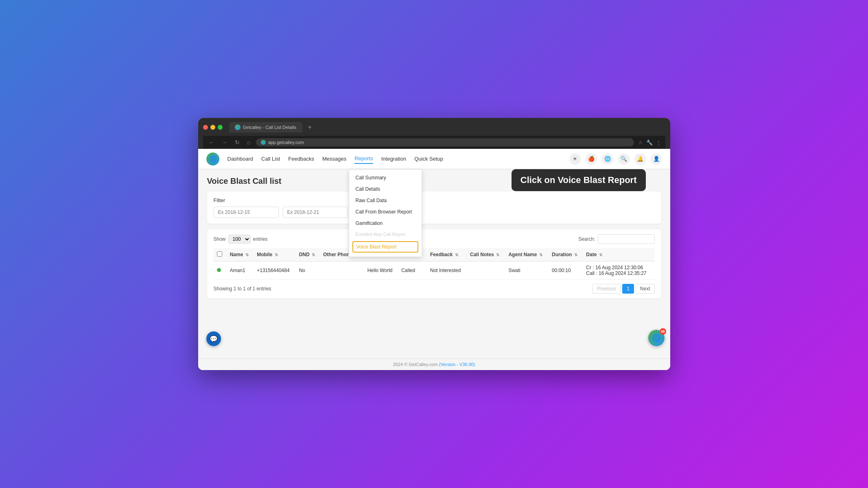  I want to click on titlebar: Getcalley - Call List Details +, so click(434, 127).